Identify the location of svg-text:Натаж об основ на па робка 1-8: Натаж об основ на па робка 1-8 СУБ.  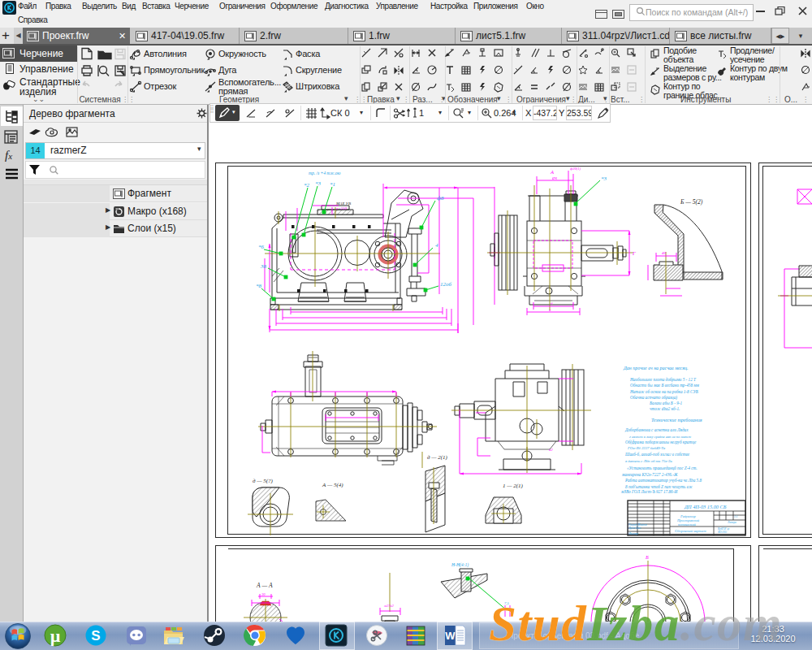
(664, 392).